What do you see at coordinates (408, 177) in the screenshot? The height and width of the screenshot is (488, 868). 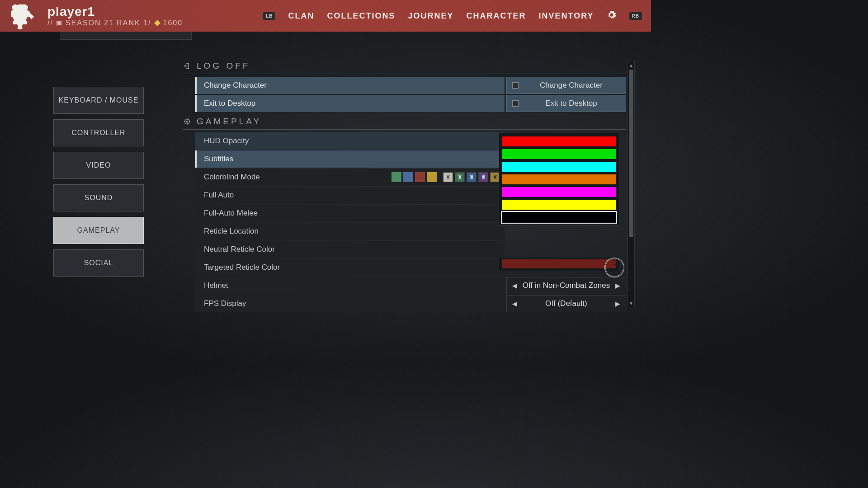 I see `swatch-blue` at bounding box center [408, 177].